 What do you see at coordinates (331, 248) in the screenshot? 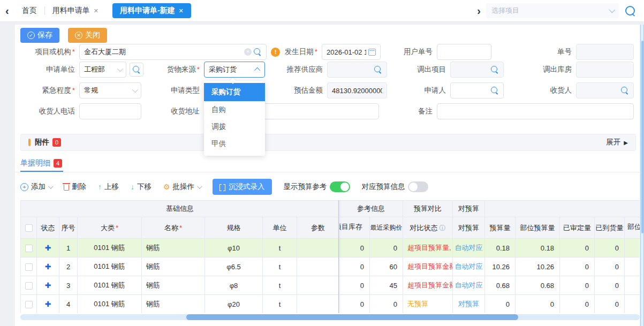
I see `table-row: ✚ 1 0101 钢筋 钢筋 φ10 t 0 0 超项目预算量, 自动对应 0.…` at bounding box center [331, 248].